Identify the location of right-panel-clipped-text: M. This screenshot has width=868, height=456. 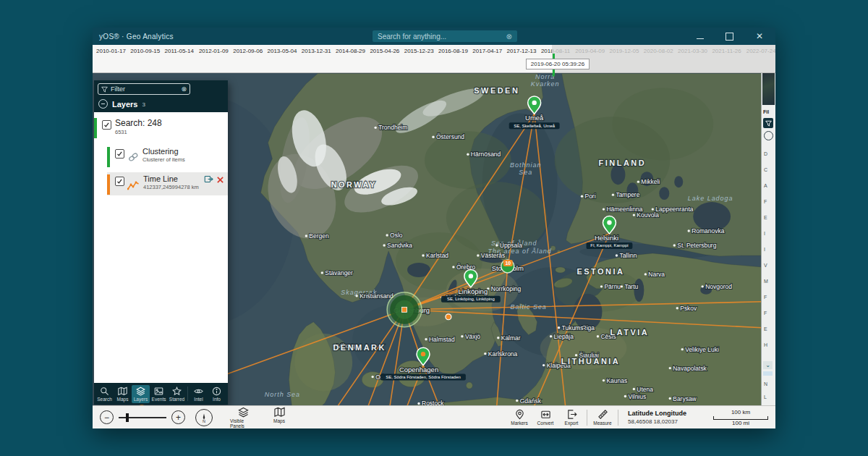
(766, 281).